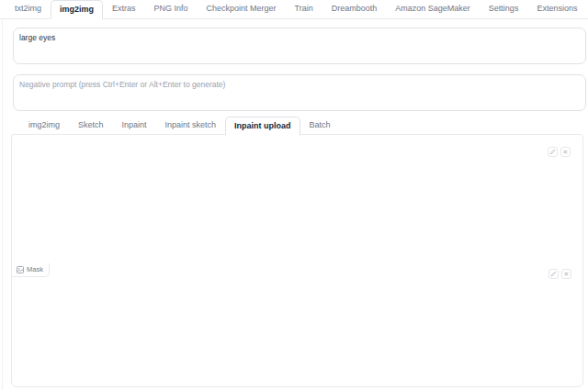 The height and width of the screenshot is (390, 588). Describe the element at coordinates (557, 9) in the screenshot. I see `tab-extensions: Extensions` at that location.